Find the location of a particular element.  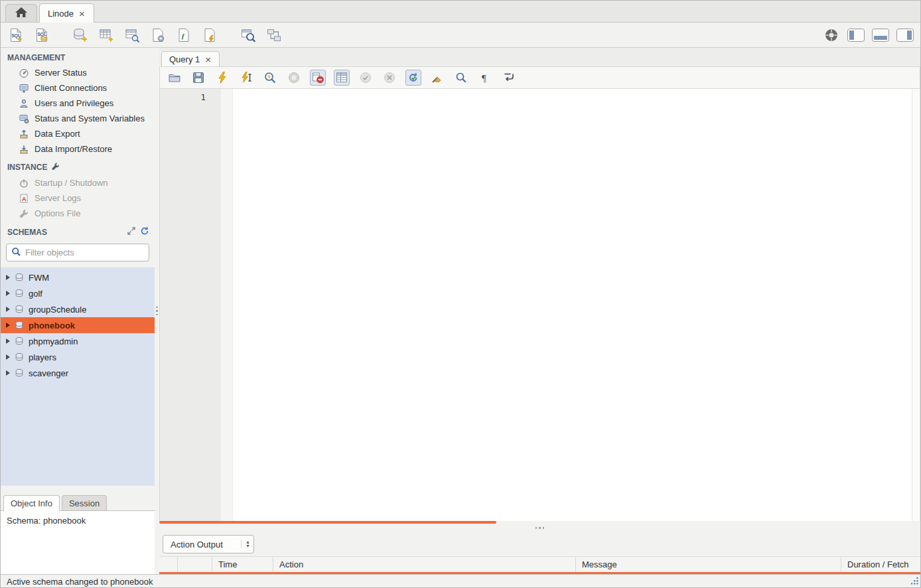

execute-icon is located at coordinates (222, 78).